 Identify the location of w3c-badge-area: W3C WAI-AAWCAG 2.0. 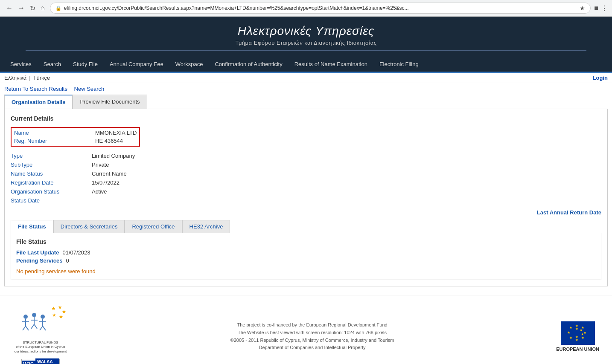
(41, 361).